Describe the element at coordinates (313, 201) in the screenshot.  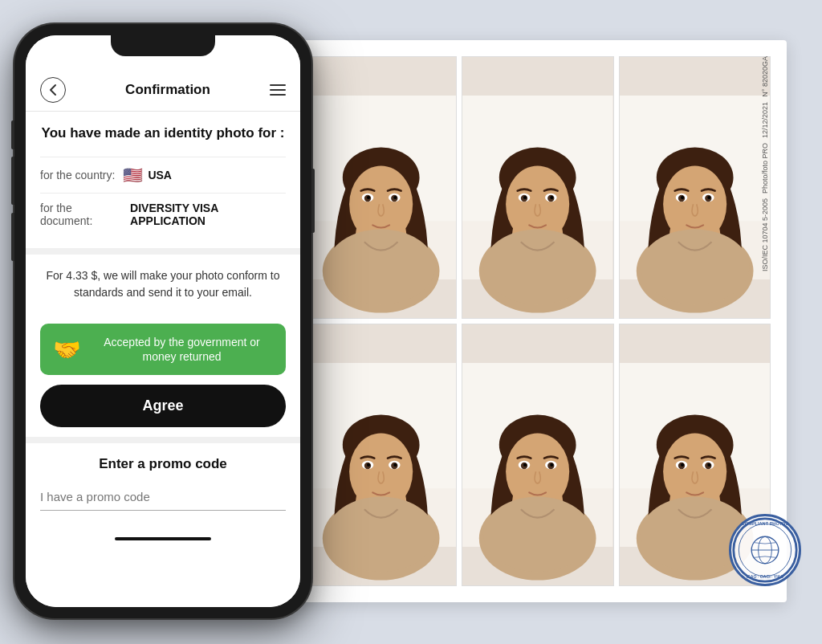
I see `phone-side-power` at that location.